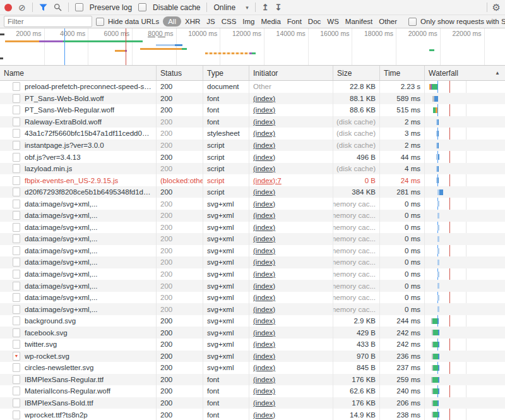 The height and width of the screenshot is (420, 505). Describe the element at coordinates (111, 8) in the screenshot. I see `preserve-log-label: Preserve log` at that location.